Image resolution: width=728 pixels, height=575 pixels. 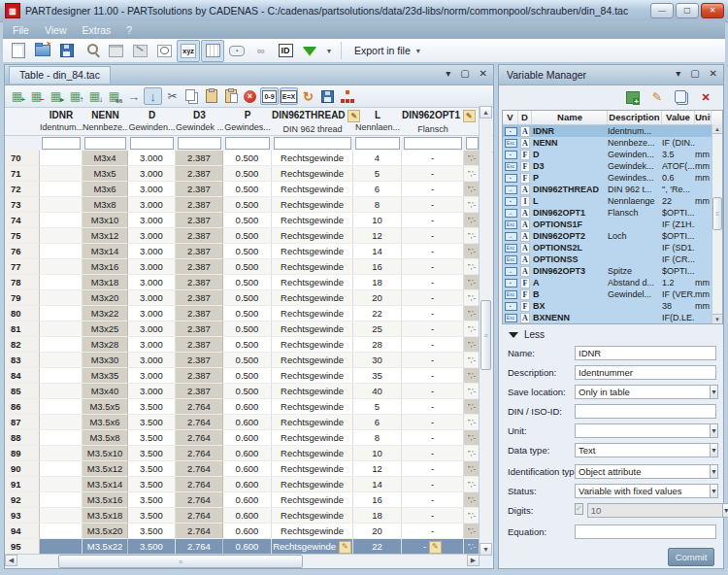 What do you see at coordinates (22, 267) in the screenshot?
I see `row-number: 77` at bounding box center [22, 267].